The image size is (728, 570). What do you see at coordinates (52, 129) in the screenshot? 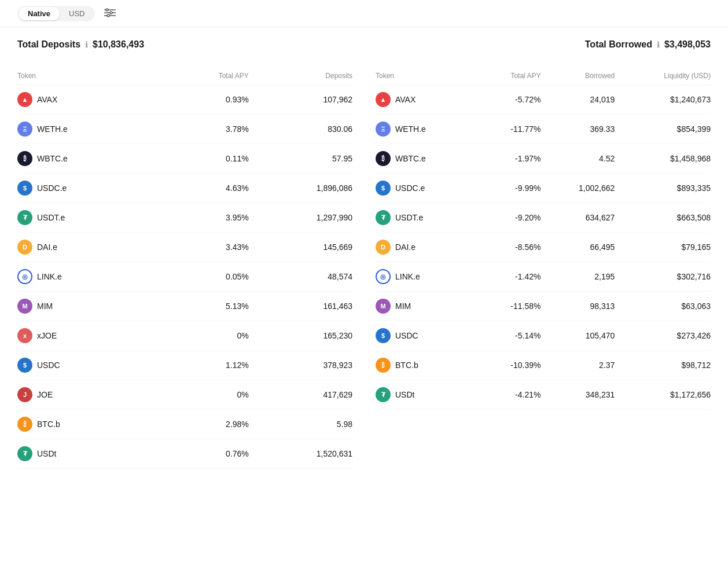
I see `deposits-token-name-1: WETH.e` at bounding box center [52, 129].